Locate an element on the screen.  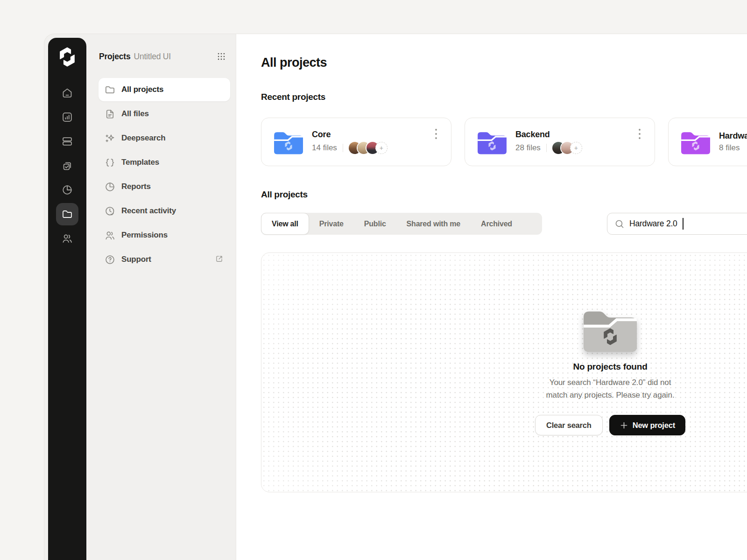
rows-icon is located at coordinates (67, 141).